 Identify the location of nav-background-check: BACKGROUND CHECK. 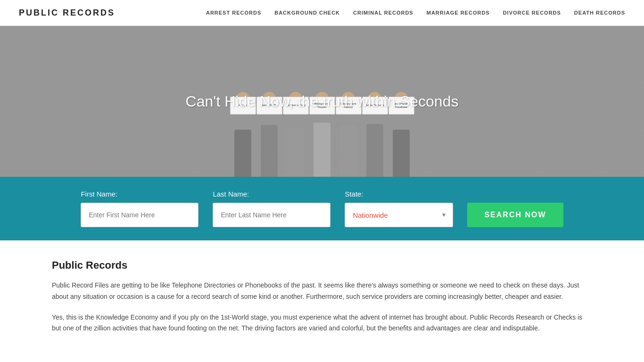
(307, 13).